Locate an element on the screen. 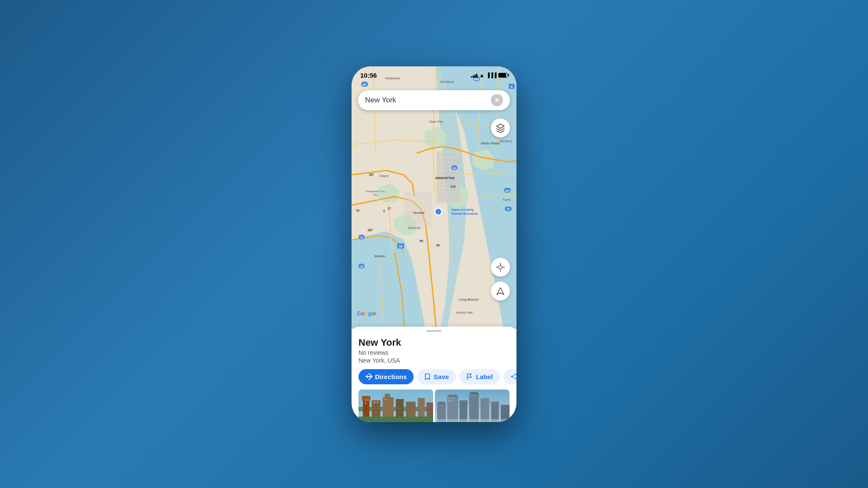  svg-text: Asbury Park is located at coordinates (464, 313).